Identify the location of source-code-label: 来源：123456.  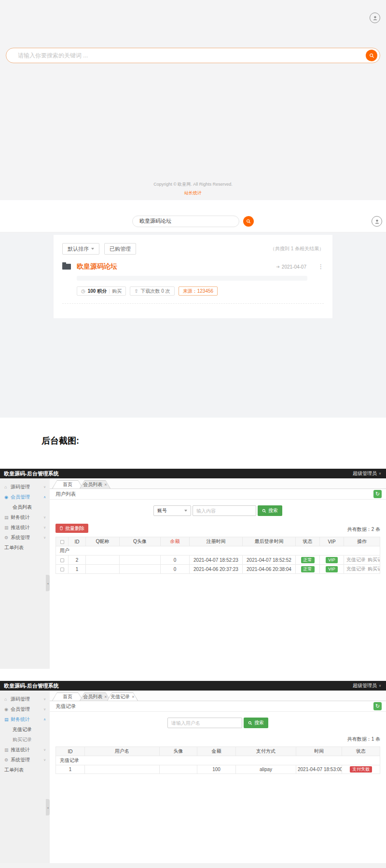
(198, 291).